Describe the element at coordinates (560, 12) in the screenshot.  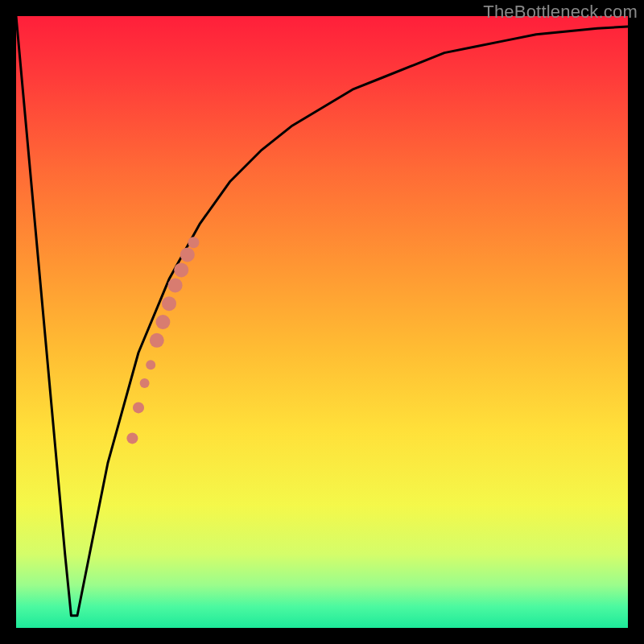
I see `watermark-label: TheBottleneck.com` at that location.